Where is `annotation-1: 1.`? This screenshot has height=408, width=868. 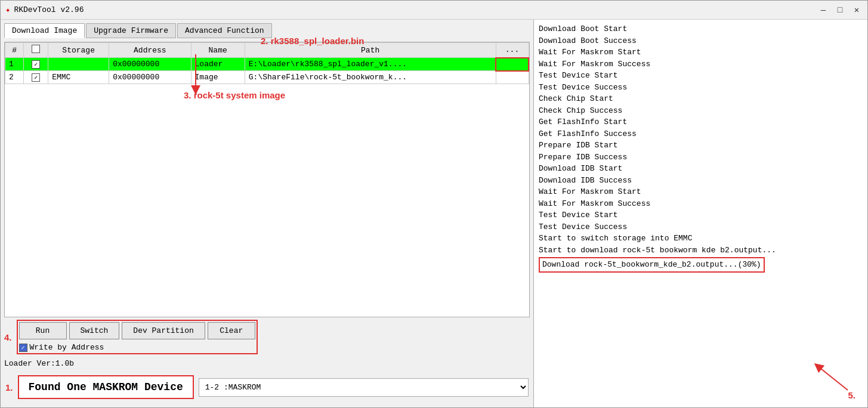
annotation-1: 1. is located at coordinates (10, 388).